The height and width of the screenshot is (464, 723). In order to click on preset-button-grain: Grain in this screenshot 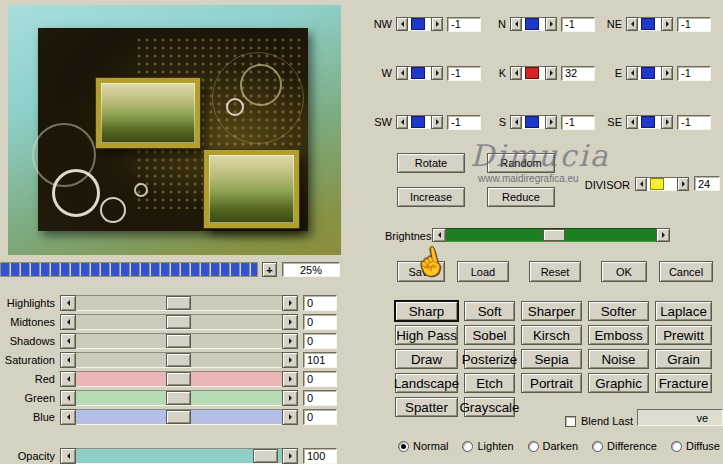, I will do `click(684, 359)`.